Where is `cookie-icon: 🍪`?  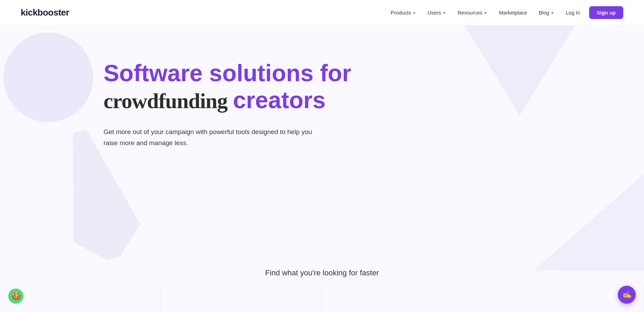
cookie-icon: 🍪 is located at coordinates (16, 296).